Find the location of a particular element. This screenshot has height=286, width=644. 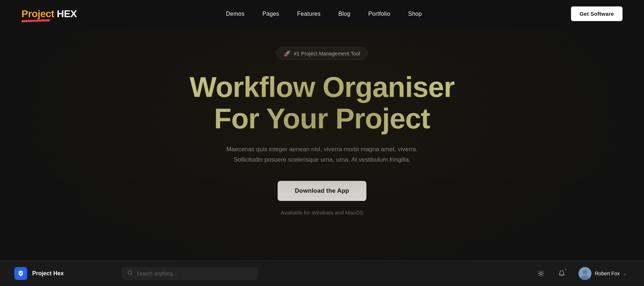

hero-subtitle-line2: Sollicitudin posuere scelerisque urna, u… is located at coordinates (322, 159).